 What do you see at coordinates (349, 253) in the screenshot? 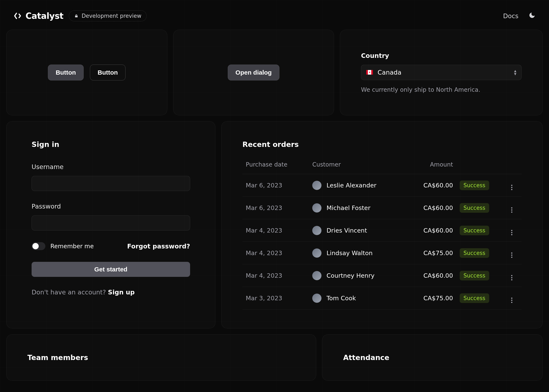
I see `order-customer: Lindsay Walton` at bounding box center [349, 253].